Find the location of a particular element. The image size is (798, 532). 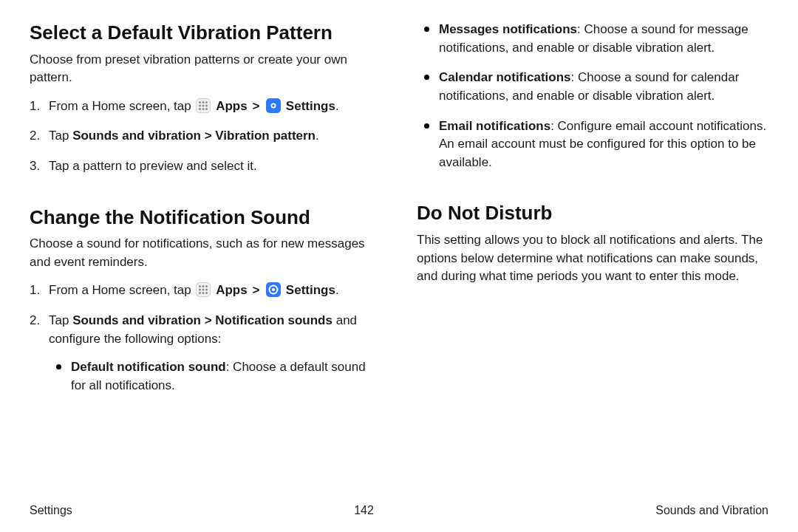

step-item: Tap a pattern to preview and select it. is located at coordinates (205, 167).